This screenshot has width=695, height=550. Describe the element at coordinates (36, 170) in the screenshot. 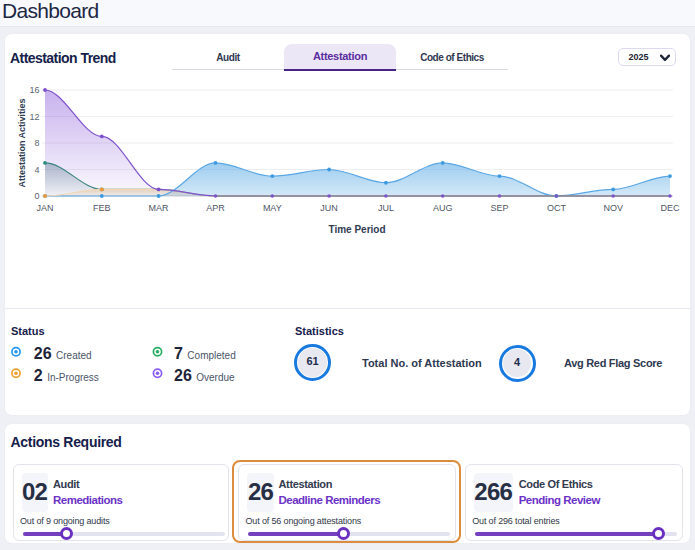

I see `svg-text: 4` at that location.